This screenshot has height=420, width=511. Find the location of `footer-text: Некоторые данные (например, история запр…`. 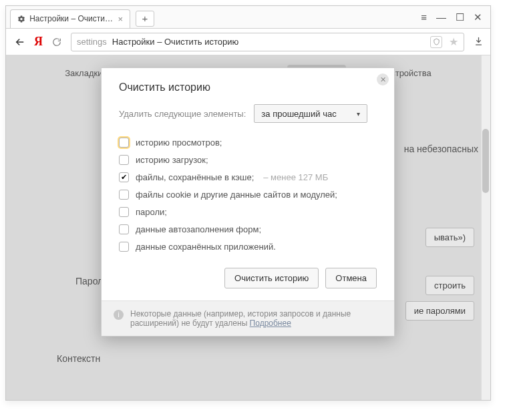

footer-text: Некоторые данные (например, история запр… is located at coordinates (240, 319).